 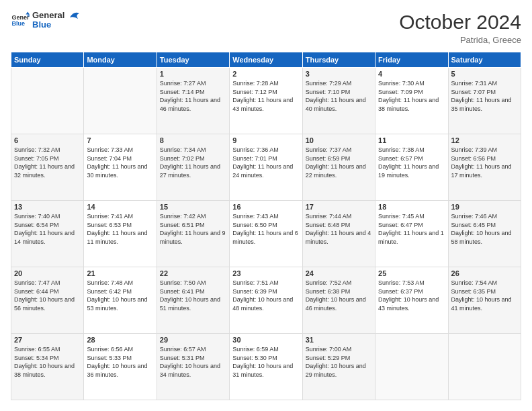 What do you see at coordinates (48, 367) in the screenshot?
I see `calendar-cell: 27Sunrise: 6:55 AMSunset: 5:34 PMDayligh…` at bounding box center [48, 367].